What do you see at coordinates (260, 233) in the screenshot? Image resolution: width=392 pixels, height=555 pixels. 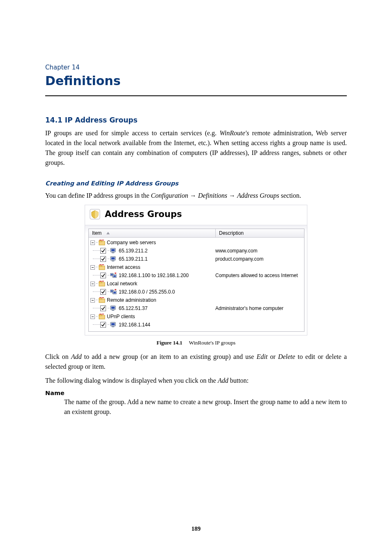 I see `column-header-description: Description` at bounding box center [260, 233].